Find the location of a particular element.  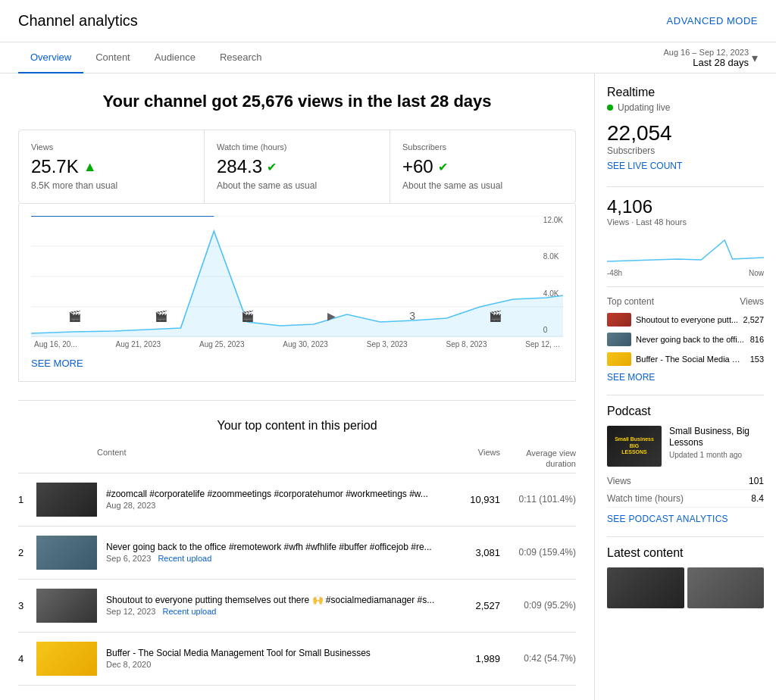

x-label-4: Aug 30, 2023 is located at coordinates (305, 344).